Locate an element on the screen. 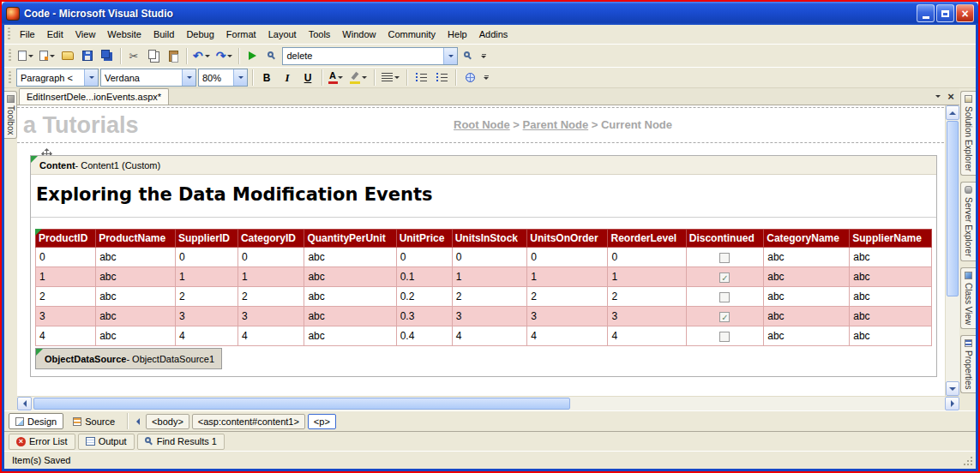 Image resolution: width=980 pixels, height=473 pixels. source-view-button: Source is located at coordinates (94, 422).